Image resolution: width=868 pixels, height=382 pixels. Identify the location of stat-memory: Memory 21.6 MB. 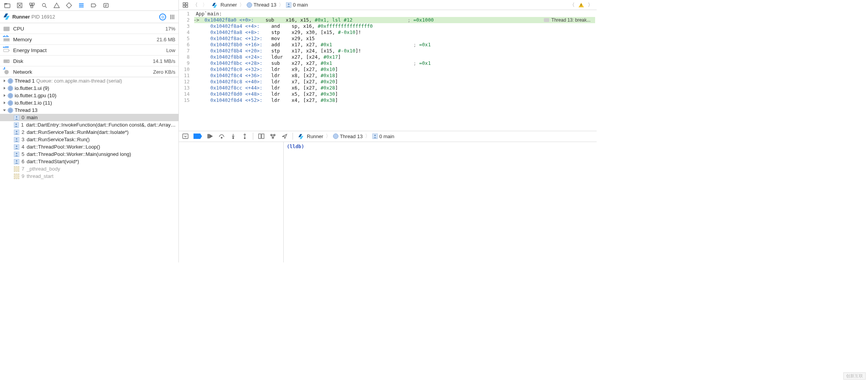
(89, 39).